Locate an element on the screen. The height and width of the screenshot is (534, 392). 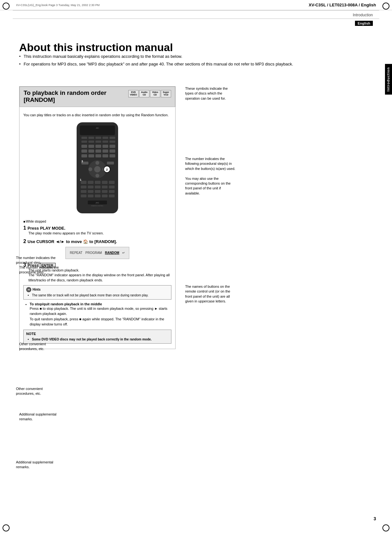
corner-mark-bl is located at coordinates (6, 528).